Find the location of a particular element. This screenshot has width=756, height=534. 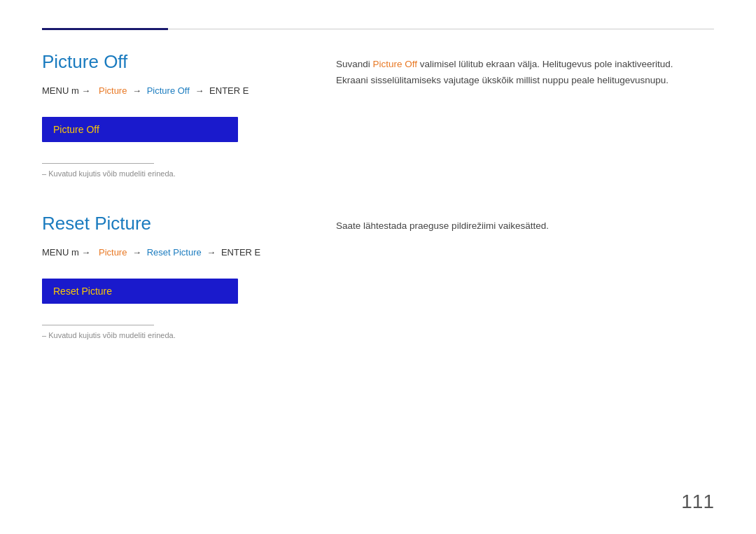

section1-title: Picture Off is located at coordinates (175, 62).